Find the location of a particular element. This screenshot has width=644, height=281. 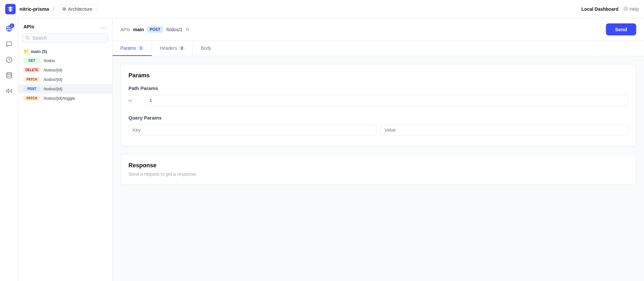

sidebar-item-messages is located at coordinates (9, 44).